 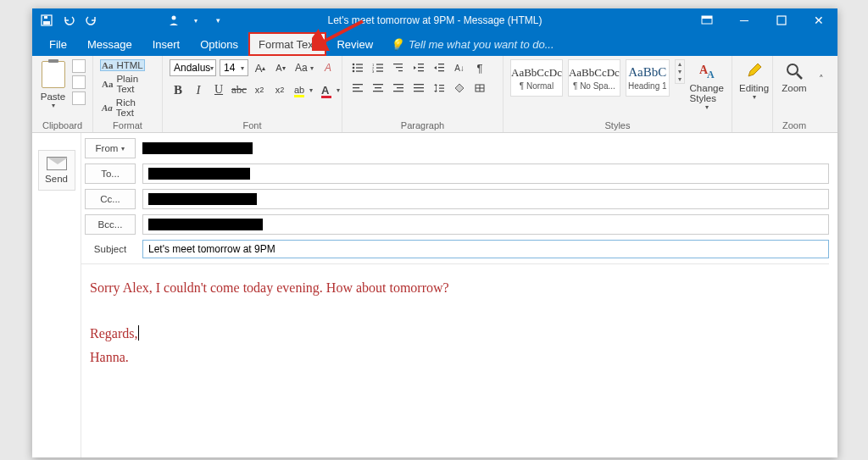 What do you see at coordinates (618, 94) in the screenshot?
I see `group-styles: AaBbCcDc ¶ Normal AaBbCcDc ¶ No Spa... A…` at bounding box center [618, 94].